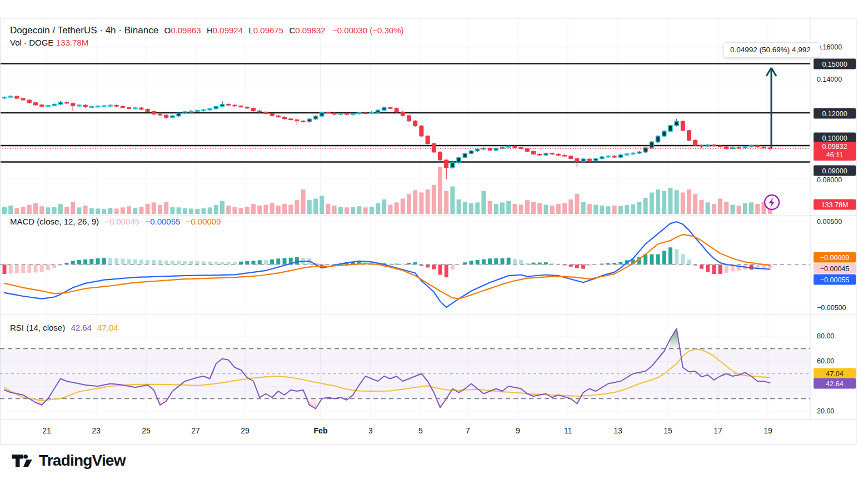  Describe the element at coordinates (116, 221) in the screenshot. I see `macd-legend: MACD (close, 12, 26, 9) −0.00045 −0.0005…` at that location.